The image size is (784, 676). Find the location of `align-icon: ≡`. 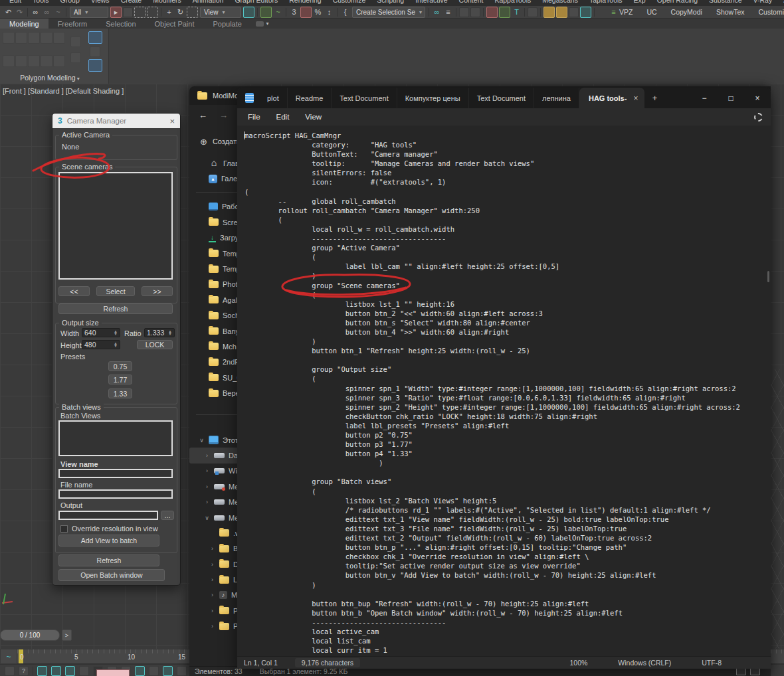

align-icon: ≡ is located at coordinates (448, 12).